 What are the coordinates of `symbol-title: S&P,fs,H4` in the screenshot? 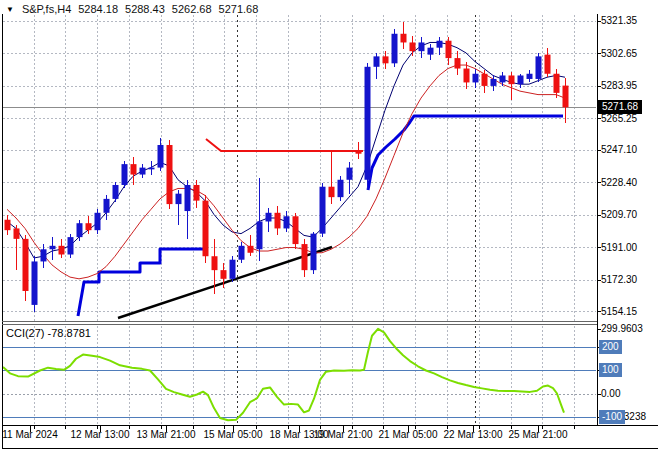 It's located at (46, 9).